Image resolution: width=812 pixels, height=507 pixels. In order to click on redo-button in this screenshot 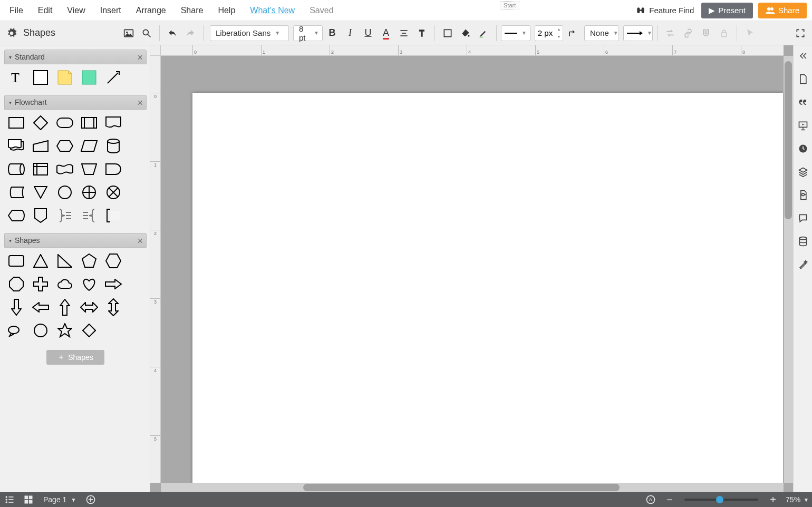, I will do `click(190, 33)`.